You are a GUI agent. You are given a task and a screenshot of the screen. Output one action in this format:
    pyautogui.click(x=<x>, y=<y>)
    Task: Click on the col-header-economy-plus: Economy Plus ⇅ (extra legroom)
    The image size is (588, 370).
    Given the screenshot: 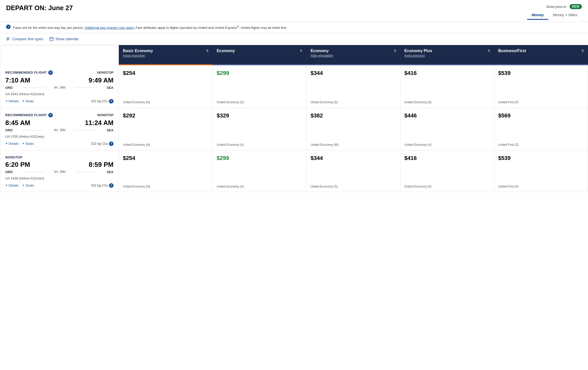 What is the action you would take?
    pyautogui.click(x=447, y=55)
    